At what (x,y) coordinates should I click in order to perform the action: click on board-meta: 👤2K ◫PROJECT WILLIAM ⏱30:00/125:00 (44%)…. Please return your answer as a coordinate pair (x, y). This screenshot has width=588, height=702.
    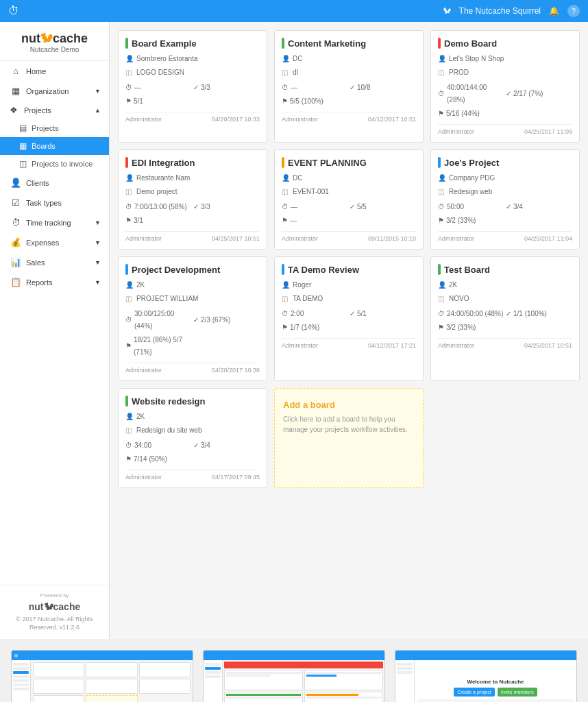
    Looking at the image, I should click on (193, 319).